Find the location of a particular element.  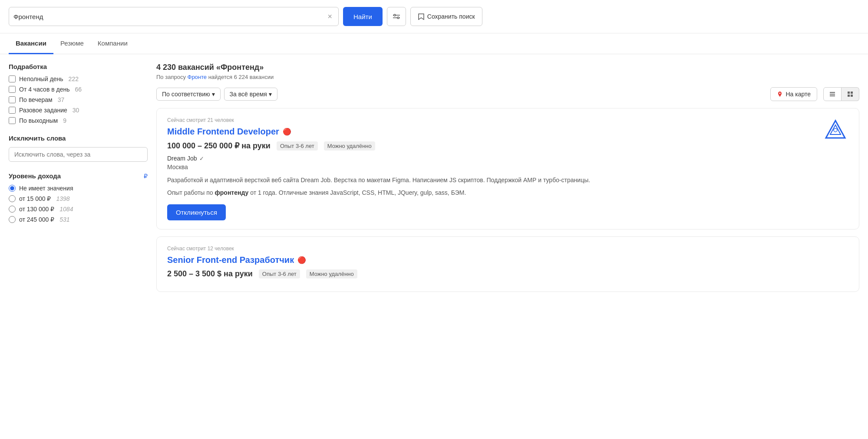

chevron-down-icon: ▾ is located at coordinates (214, 94).